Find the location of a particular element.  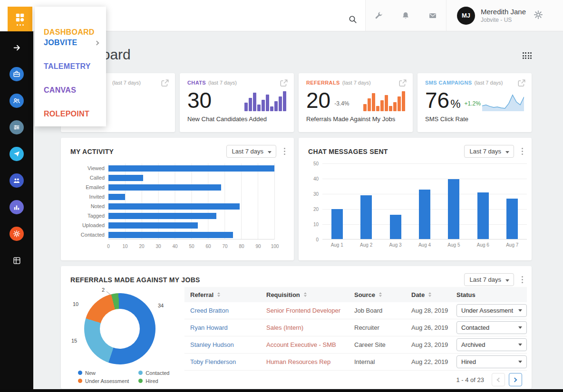

donut-value-label: 10 is located at coordinates (76, 304).